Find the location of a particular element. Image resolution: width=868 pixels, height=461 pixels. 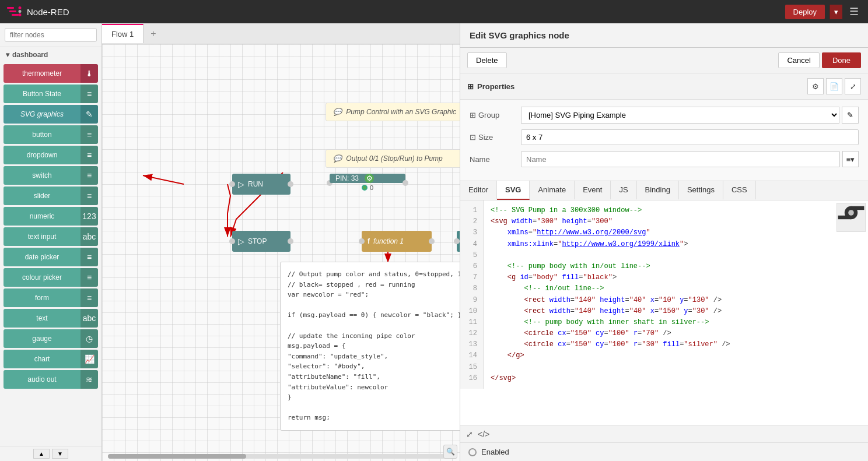

group-select: [Home] SVG Piping Example is located at coordinates (680, 115).